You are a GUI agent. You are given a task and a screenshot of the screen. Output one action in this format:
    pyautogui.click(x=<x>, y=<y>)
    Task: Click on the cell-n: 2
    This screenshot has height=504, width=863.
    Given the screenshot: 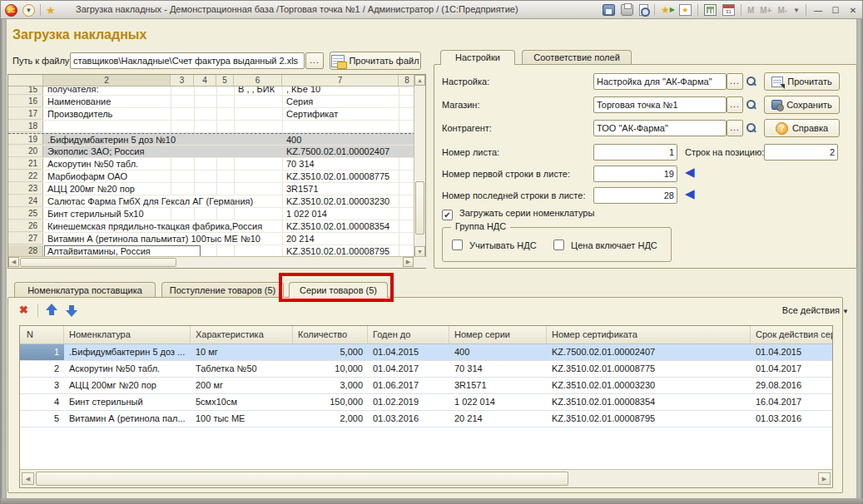 What is the action you would take?
    pyautogui.click(x=42, y=369)
    